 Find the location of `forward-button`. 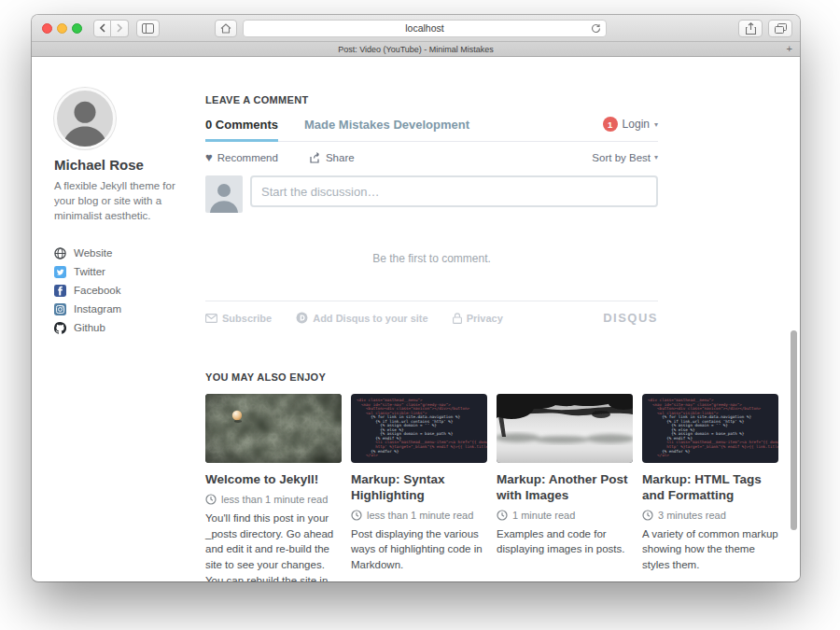

forward-button is located at coordinates (119, 28).